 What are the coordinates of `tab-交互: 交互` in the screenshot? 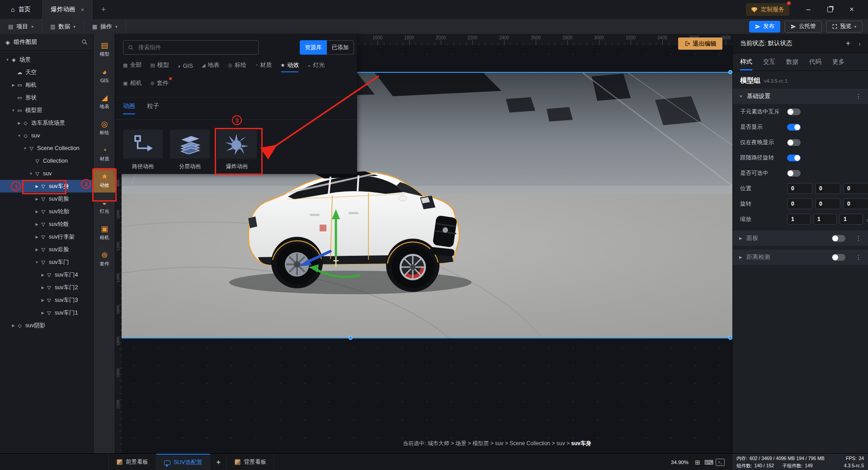 It's located at (769, 62).